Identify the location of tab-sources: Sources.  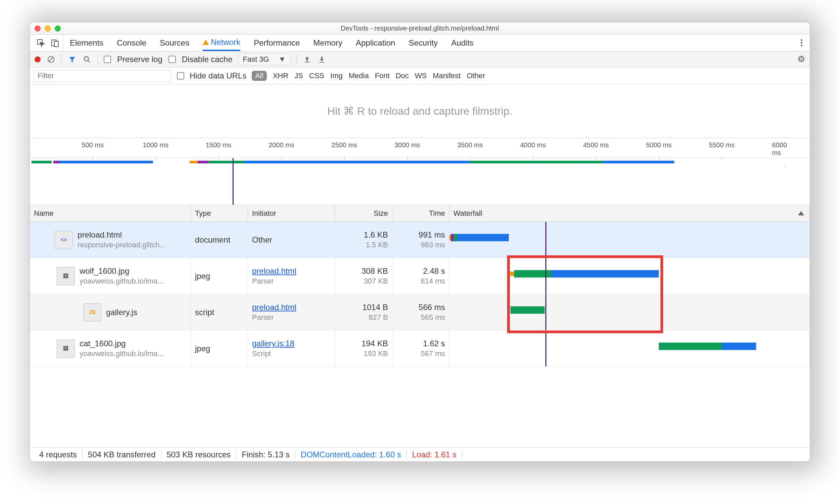
(175, 43).